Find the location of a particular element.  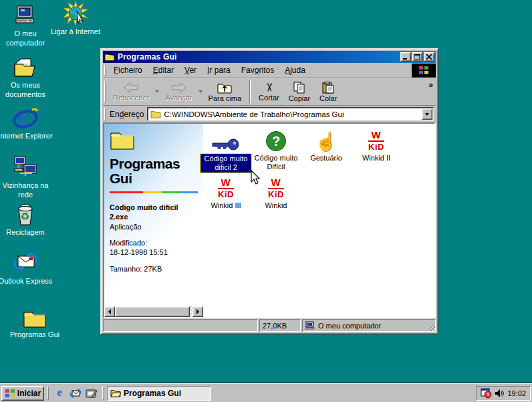

quicklaunch-outlook-express is located at coordinates (76, 393).